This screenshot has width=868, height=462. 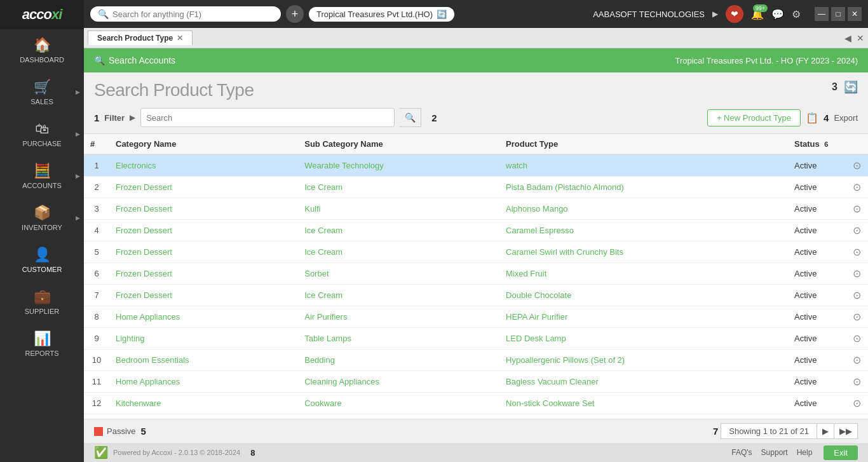 I want to click on table-row: 9 Lighting Table Lamps LED Desk Lamp Act…, so click(x=476, y=339).